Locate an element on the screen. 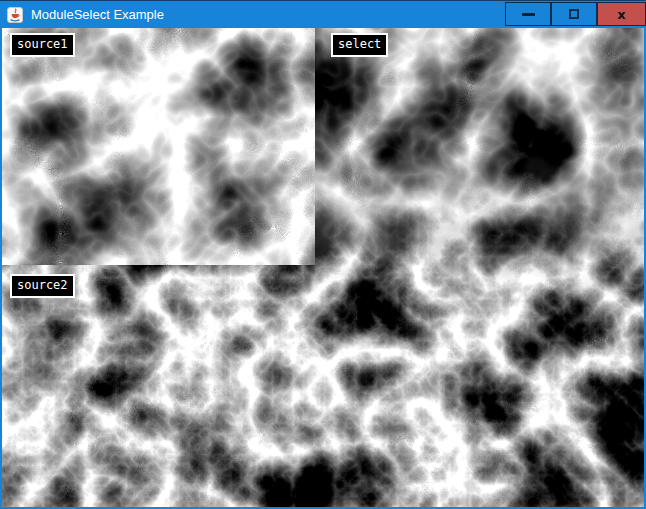  minimize-button is located at coordinates (528, 14).